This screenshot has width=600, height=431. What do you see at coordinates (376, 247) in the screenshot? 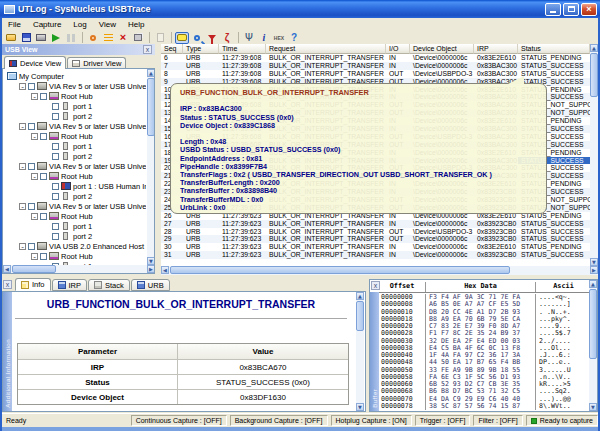
I see `log-row: 30URB11:27:39:623BULK_OR_INTERRUPT_TRANS…` at bounding box center [376, 247].